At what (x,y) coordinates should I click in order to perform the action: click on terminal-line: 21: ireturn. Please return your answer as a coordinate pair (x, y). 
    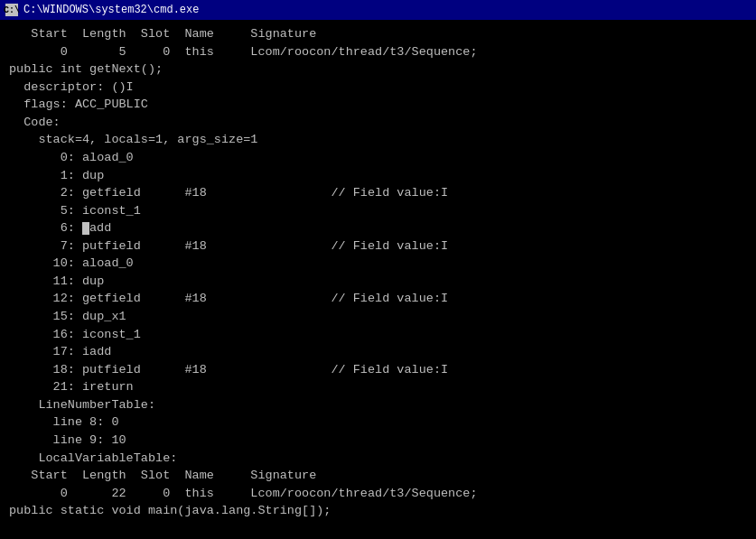
    Looking at the image, I should click on (378, 387).